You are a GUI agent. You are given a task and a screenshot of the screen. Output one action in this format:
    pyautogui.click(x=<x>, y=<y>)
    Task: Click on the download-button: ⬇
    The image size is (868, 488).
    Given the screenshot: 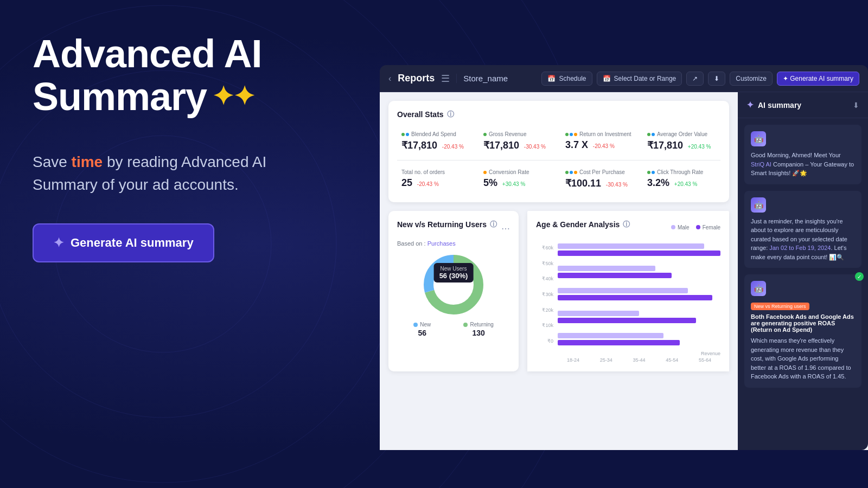 What is the action you would take?
    pyautogui.click(x=717, y=79)
    